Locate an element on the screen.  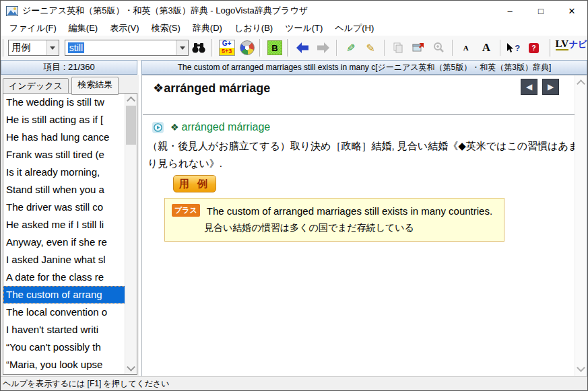
menu-bookmark: しおり(B) is located at coordinates (253, 28).